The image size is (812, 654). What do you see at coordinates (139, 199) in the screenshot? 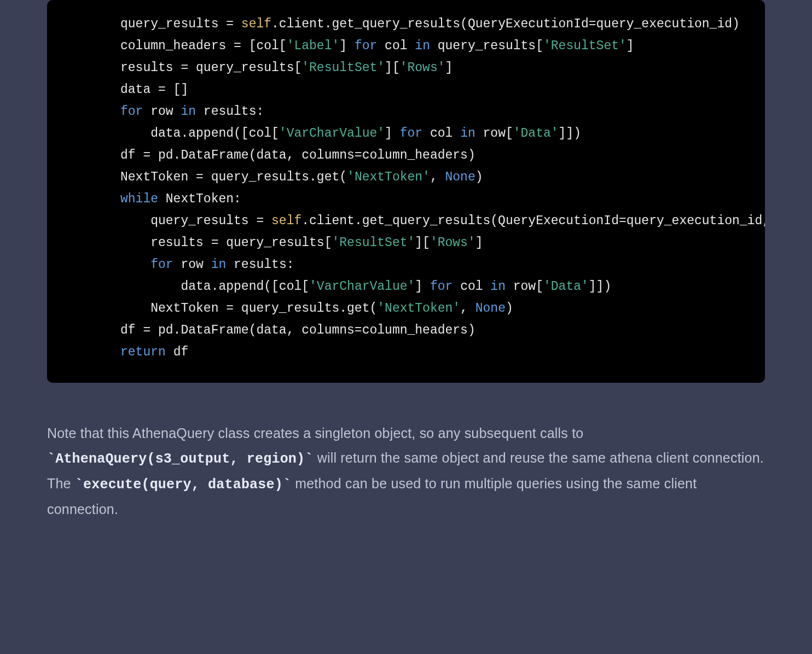
I see `code-token: while` at bounding box center [139, 199].